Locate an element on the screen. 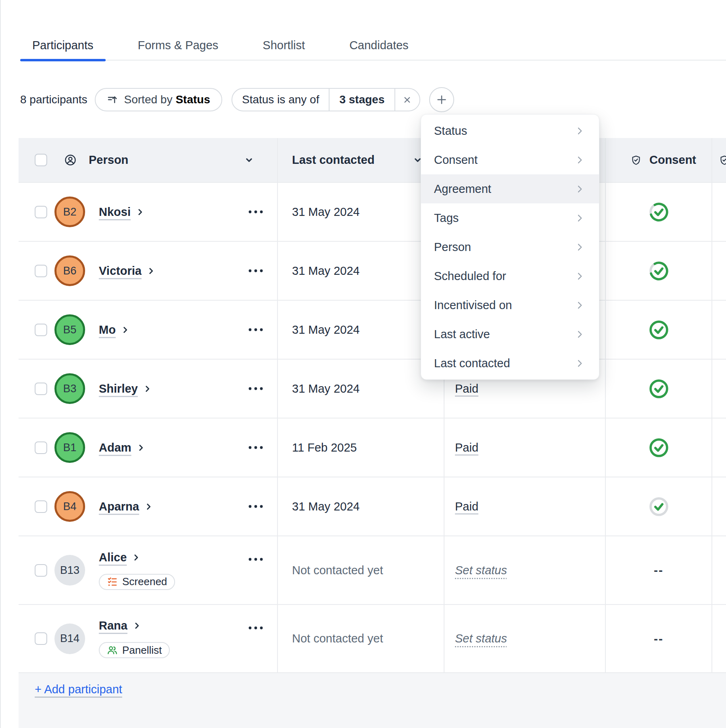 Image resolution: width=726 pixels, height=728 pixels. menu-item-label: Agreement is located at coordinates (463, 189).